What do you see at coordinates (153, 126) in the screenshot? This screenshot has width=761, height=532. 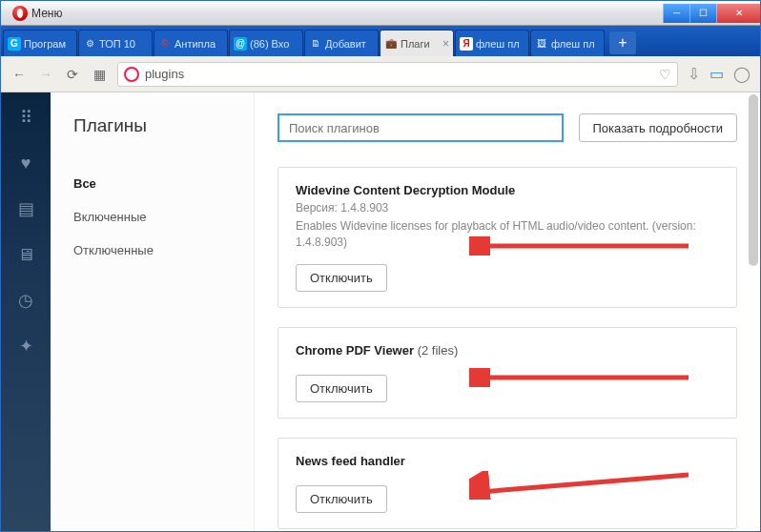 I see `page-title: Плагины` at bounding box center [153, 126].